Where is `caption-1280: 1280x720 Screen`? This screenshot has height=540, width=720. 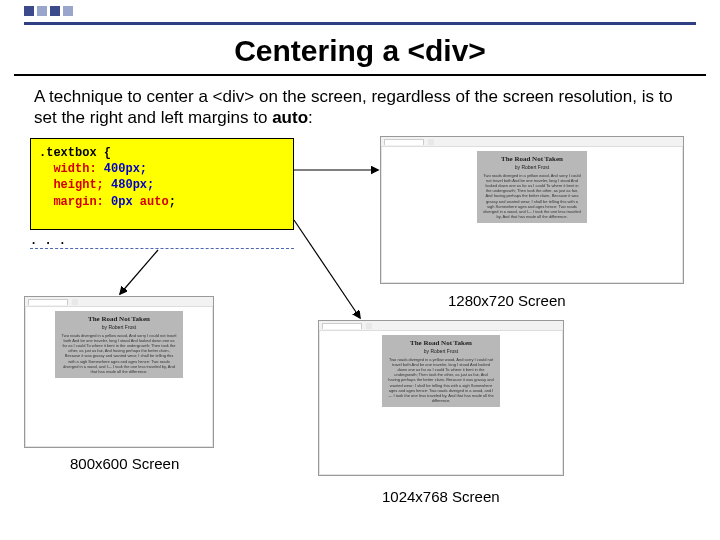
caption-1280: 1280x720 Screen is located at coordinates (507, 300).